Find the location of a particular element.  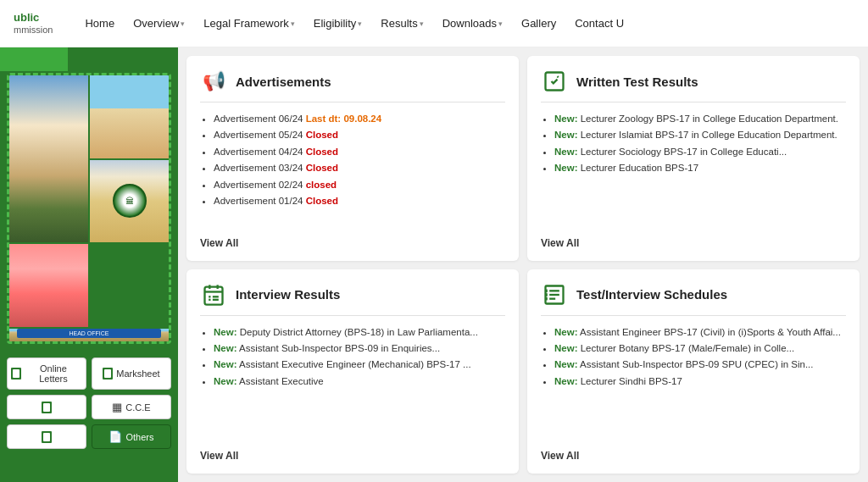

list-item: New: Assistant Sub-Inspector BPS-09 in E… is located at coordinates (359, 348).